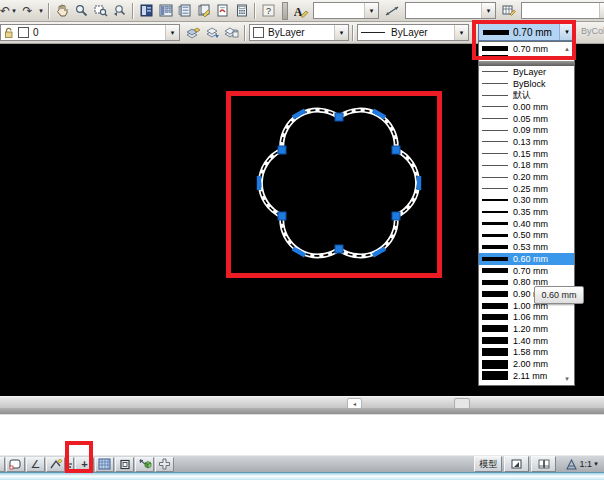 This screenshot has width=604, height=480. What do you see at coordinates (526, 212) in the screenshot?
I see `lineweight-option: 0.35 mm` at bounding box center [526, 212].